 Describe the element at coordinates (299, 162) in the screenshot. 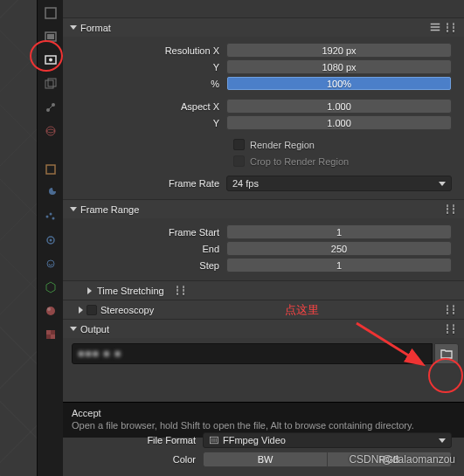

I see `crop-region-label: Crop to Render Region` at that location.